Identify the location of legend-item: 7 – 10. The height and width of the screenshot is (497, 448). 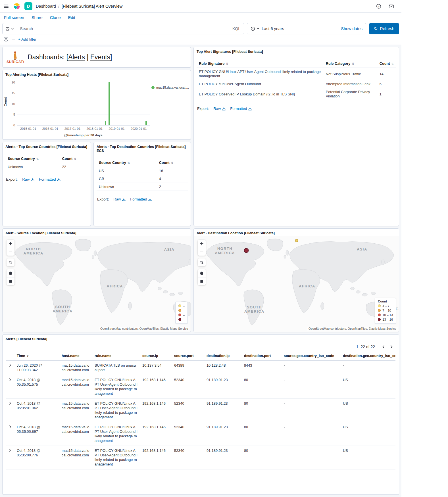
(385, 310).